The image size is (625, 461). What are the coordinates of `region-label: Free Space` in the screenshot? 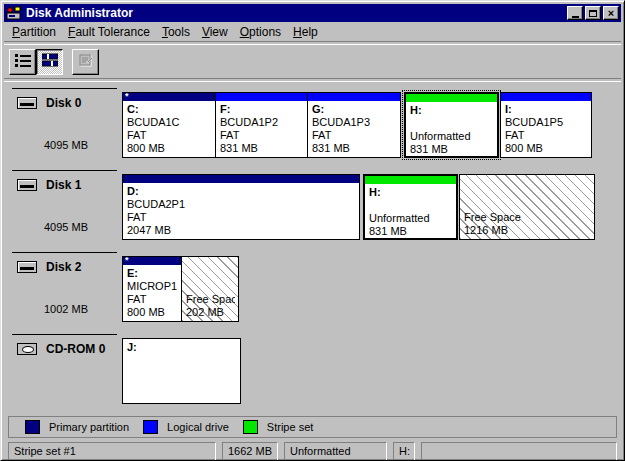 It's located at (210, 300).